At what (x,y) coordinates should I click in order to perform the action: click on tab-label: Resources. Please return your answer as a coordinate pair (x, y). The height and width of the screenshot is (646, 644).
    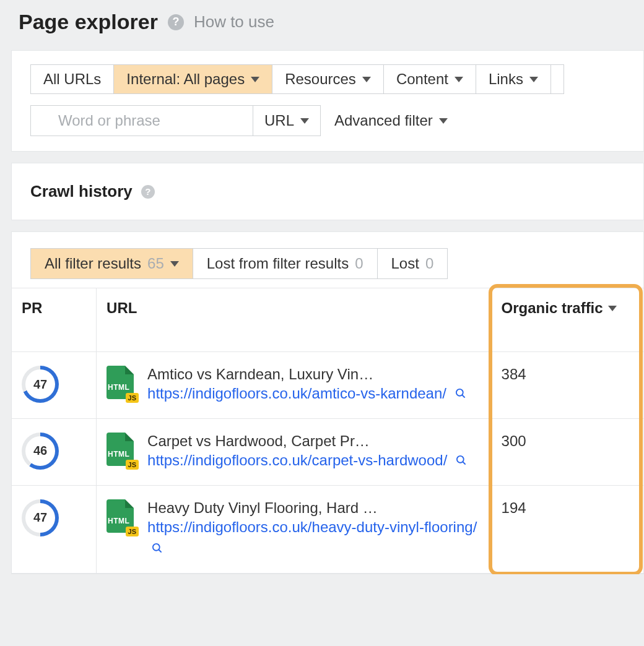
    Looking at the image, I should click on (321, 79).